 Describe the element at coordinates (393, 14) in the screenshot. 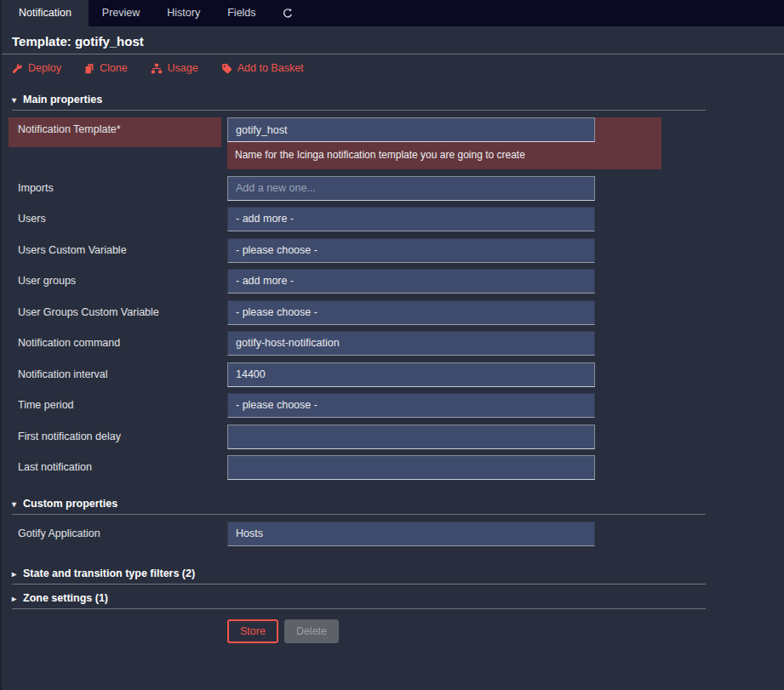

I see `tab-bar: Notification Preview History Fields` at that location.